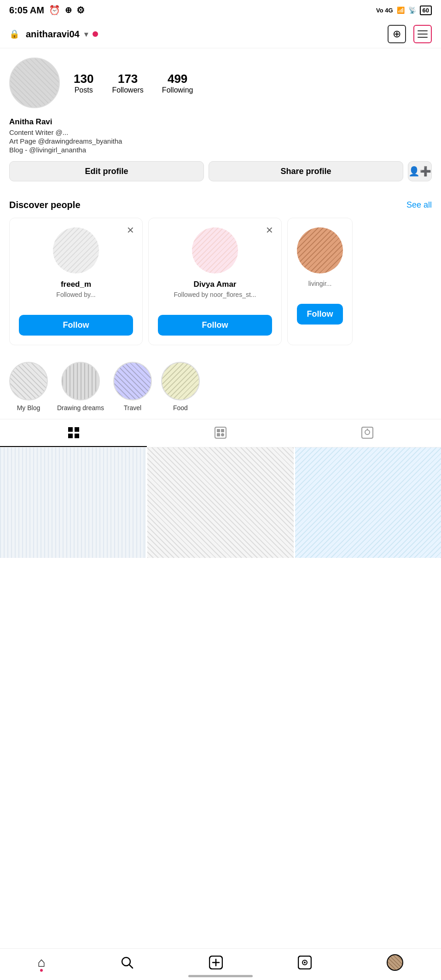 Image resolution: width=441 pixels, height=980 pixels. I want to click on bio-line-1: Content Writer @..., so click(220, 133).